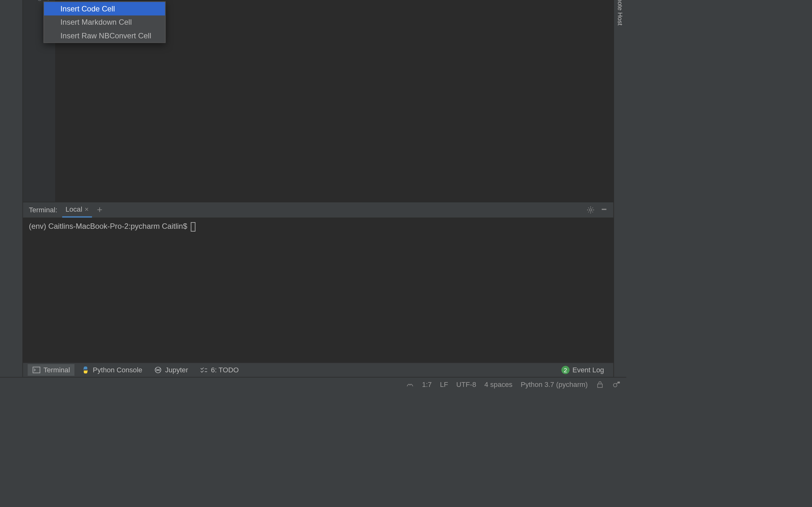  I want to click on todo-tool-tab: 6: TODO, so click(219, 370).